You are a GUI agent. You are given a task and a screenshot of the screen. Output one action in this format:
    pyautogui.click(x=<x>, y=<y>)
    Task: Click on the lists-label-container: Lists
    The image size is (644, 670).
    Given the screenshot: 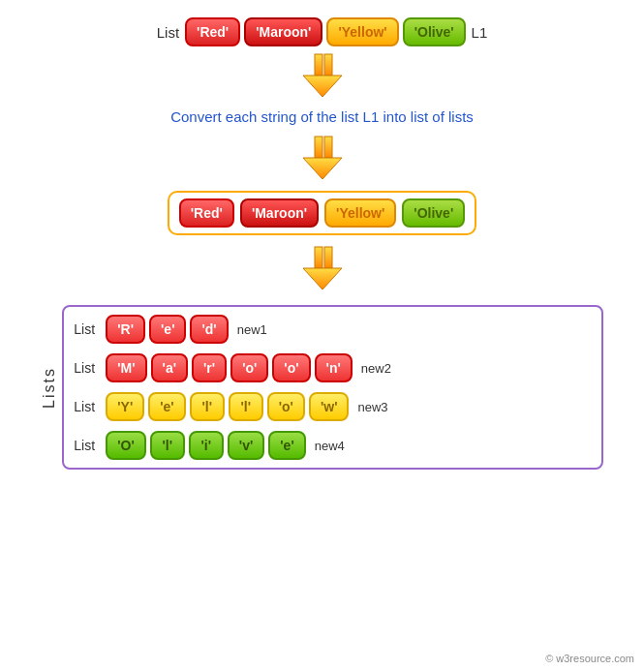 What is the action you would take?
    pyautogui.click(x=49, y=387)
    